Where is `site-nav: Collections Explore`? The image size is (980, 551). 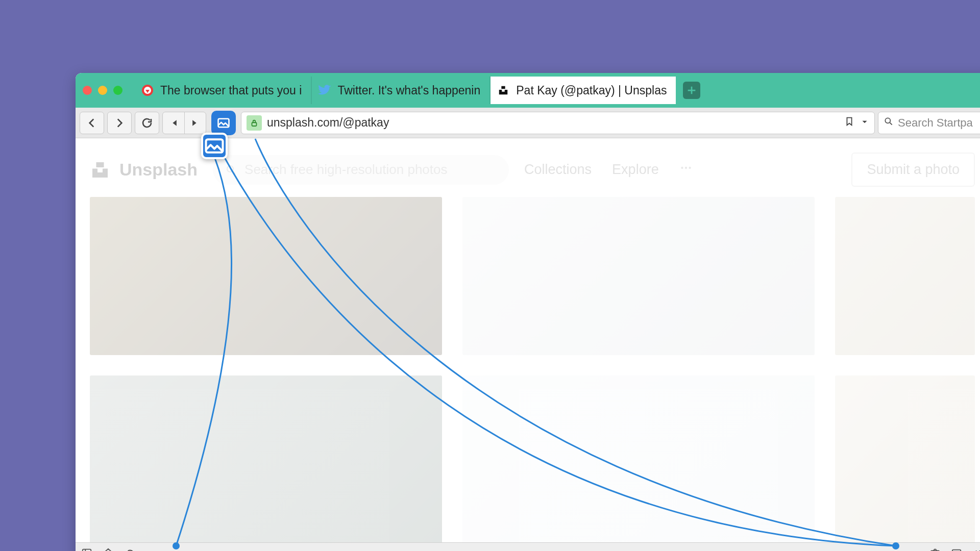 site-nav: Collections Explore is located at coordinates (608, 169).